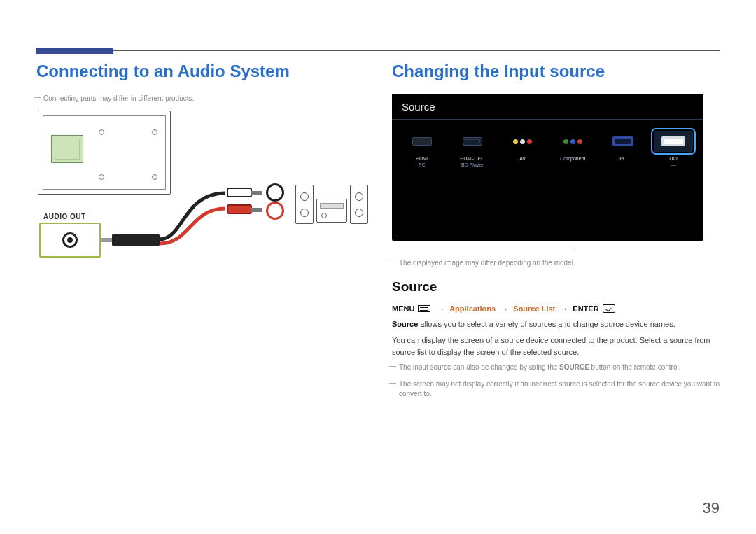 This screenshot has height=534, width=756. Describe the element at coordinates (573, 149) in the screenshot. I see `source-item-component: Component` at that location.